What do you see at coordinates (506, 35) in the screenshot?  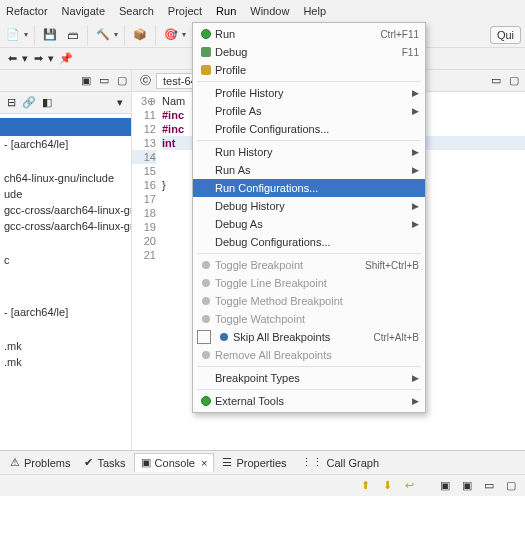 I see `quick-access-button: Qui` at bounding box center [506, 35].